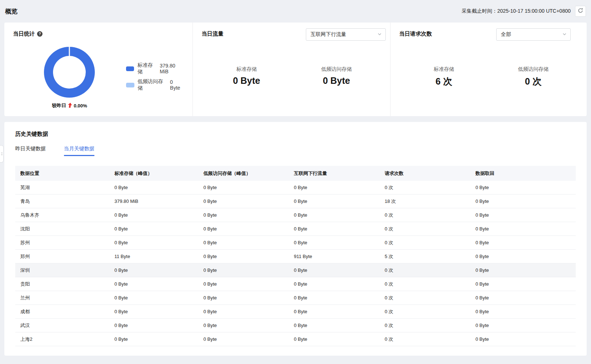  I want to click on table-row: 深圳0 Byte0 Byte0 Byte0 次0 Byte, so click(296, 270).